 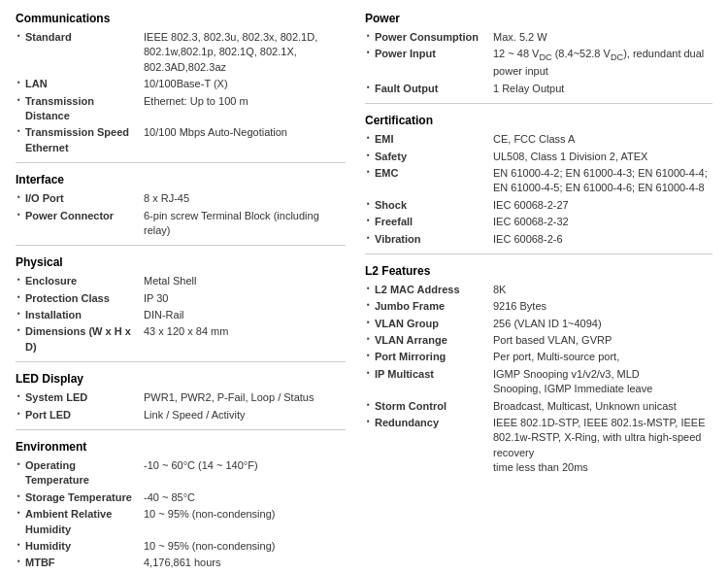 What do you see at coordinates (181, 515) in the screenshot?
I see `environment-table: Operating Temperature -10 ~ 60°C (14 ~ 1…` at bounding box center [181, 515].